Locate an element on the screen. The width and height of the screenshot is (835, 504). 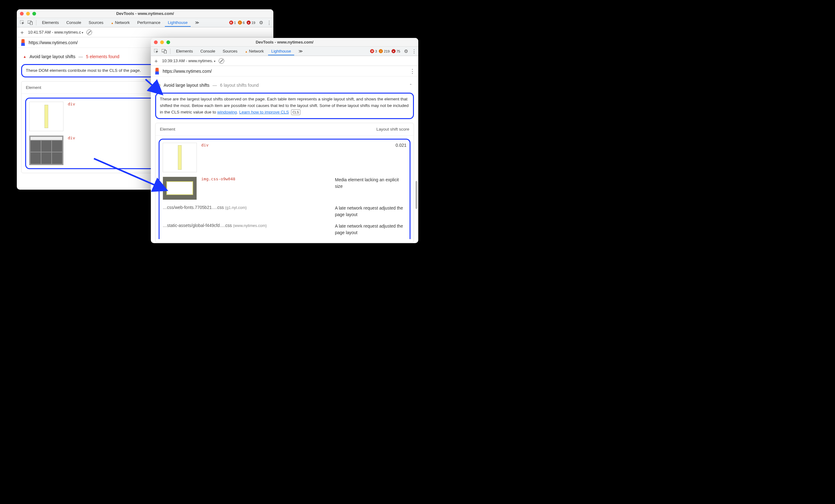
description-highlight: These are the largest layout shifts obse… is located at coordinates (285, 106).